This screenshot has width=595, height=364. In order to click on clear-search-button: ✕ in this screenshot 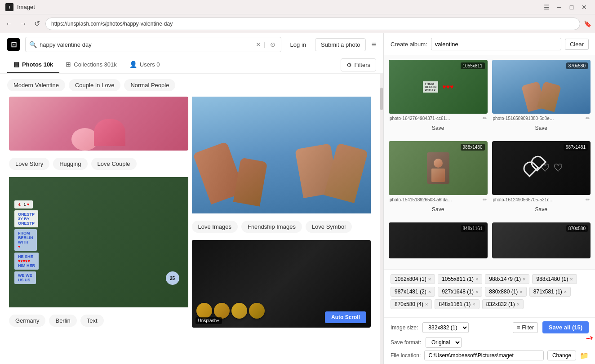, I will do `click(258, 44)`.